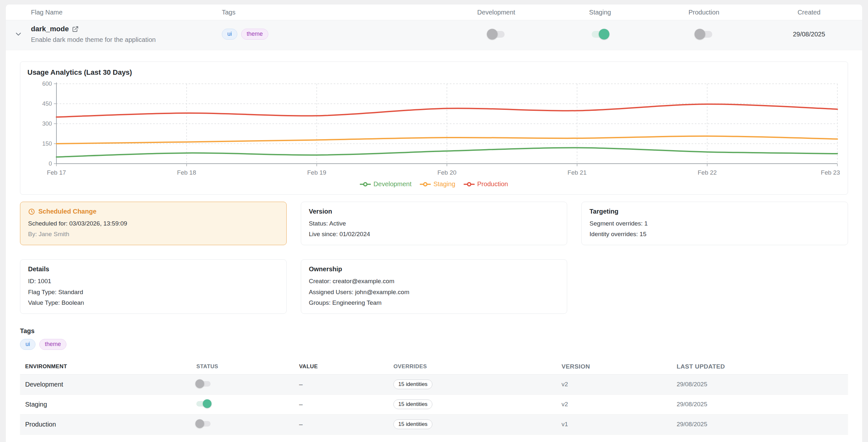 Image resolution: width=868 pixels, height=442 pixels. I want to click on version-card: Version Status: Active Live since: 01/02…, so click(434, 224).